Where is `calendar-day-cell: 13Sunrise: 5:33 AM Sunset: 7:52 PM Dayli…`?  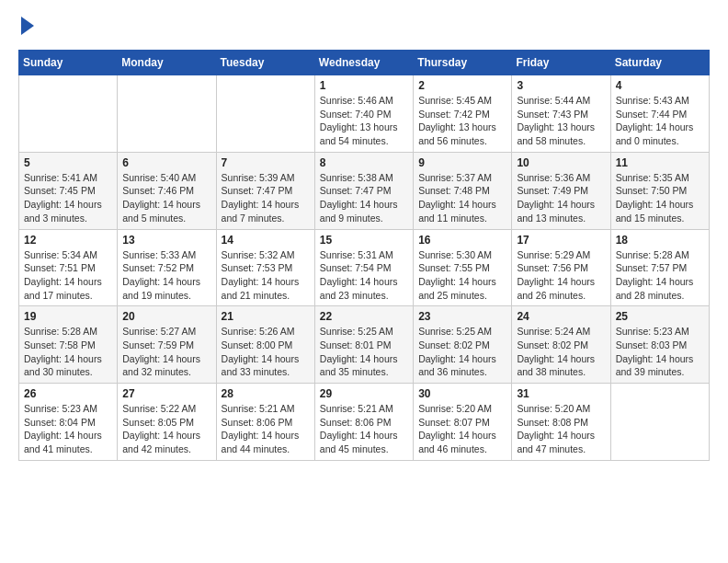
calendar-day-cell: 13Sunrise: 5:33 AM Sunset: 7:52 PM Dayli… is located at coordinates (167, 268).